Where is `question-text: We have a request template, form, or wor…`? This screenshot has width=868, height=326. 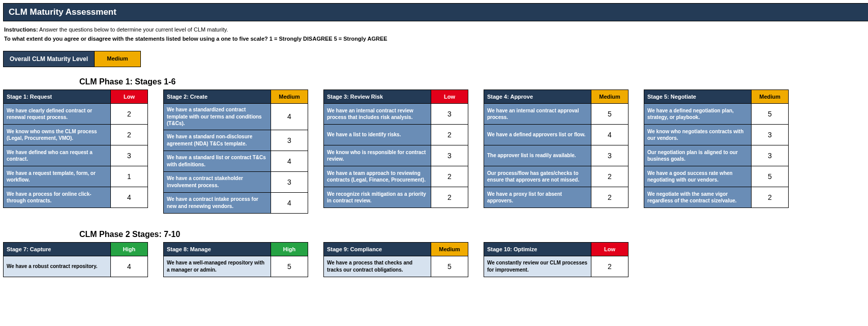 question-text: We have a request template, form, or wor… is located at coordinates (57, 176).